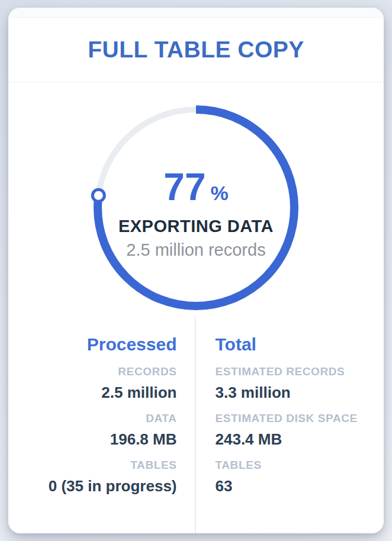 This screenshot has height=541, width=392. I want to click on card-top-strip, so click(196, 13).